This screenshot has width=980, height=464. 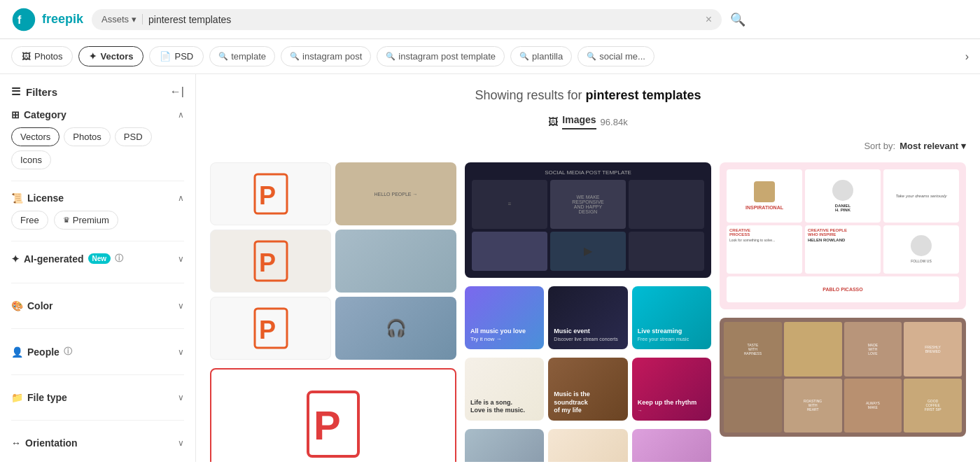 What do you see at coordinates (116, 56) in the screenshot?
I see `tab-vectors-label: Vectors` at bounding box center [116, 56].